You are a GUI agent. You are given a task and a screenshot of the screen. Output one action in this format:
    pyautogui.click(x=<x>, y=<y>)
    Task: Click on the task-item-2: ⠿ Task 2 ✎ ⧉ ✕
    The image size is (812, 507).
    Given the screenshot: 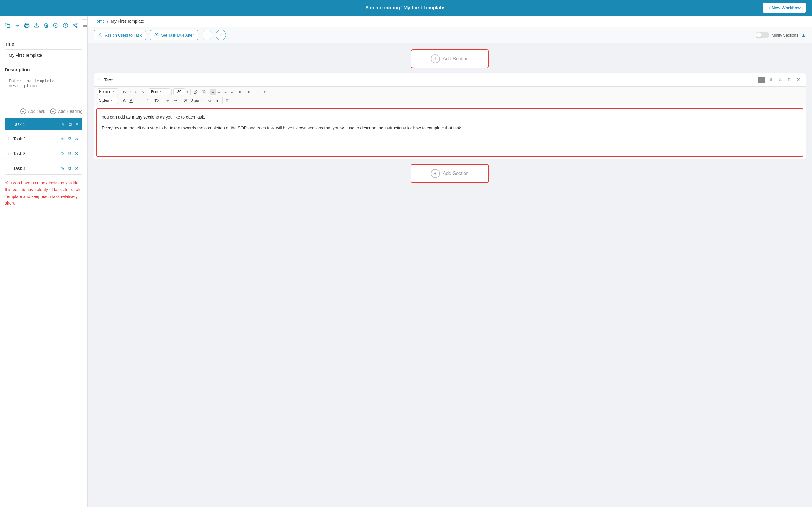 What is the action you would take?
    pyautogui.click(x=44, y=139)
    